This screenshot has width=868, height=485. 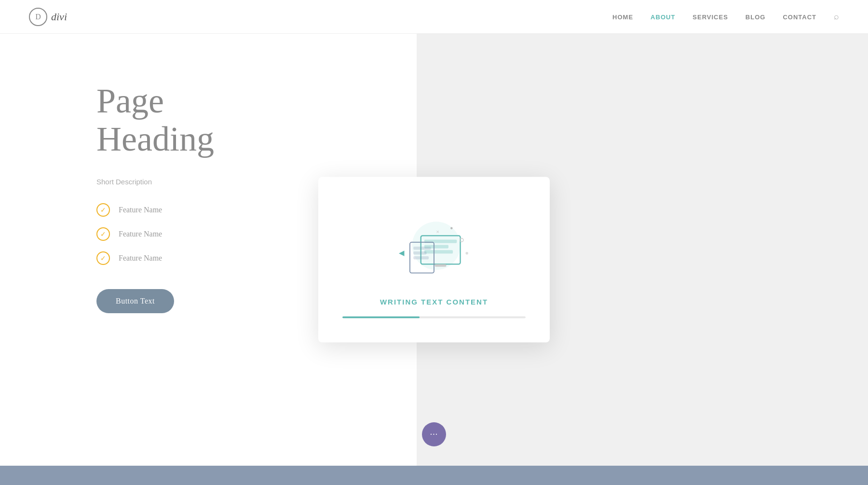 I want to click on nav-about: ABOUT, so click(x=663, y=17).